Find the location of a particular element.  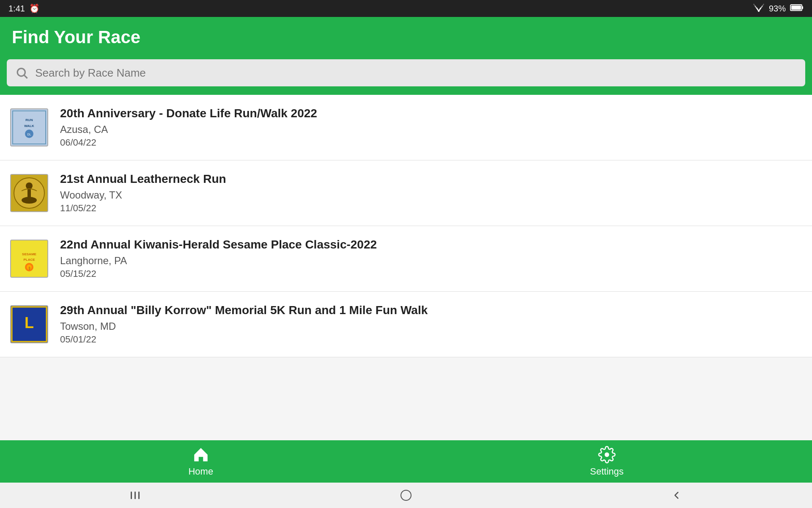

race-logo is located at coordinates (29, 193).